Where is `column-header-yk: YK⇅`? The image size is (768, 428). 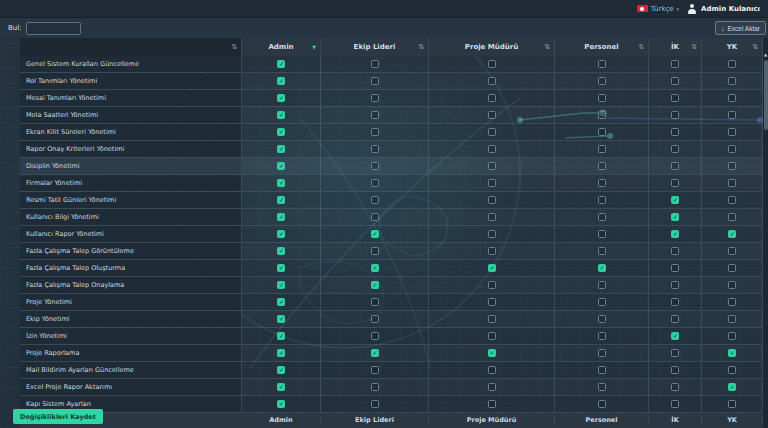
column-header-yk: YK⇅ is located at coordinates (732, 47).